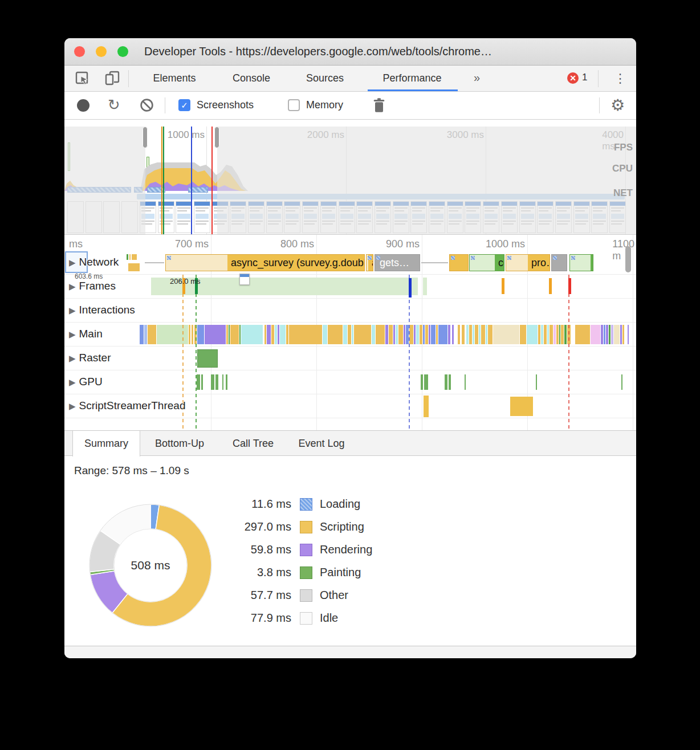 The image size is (700, 750). Describe the element at coordinates (573, 78) in the screenshot. I see `error-badge-icon: ✕` at that location.